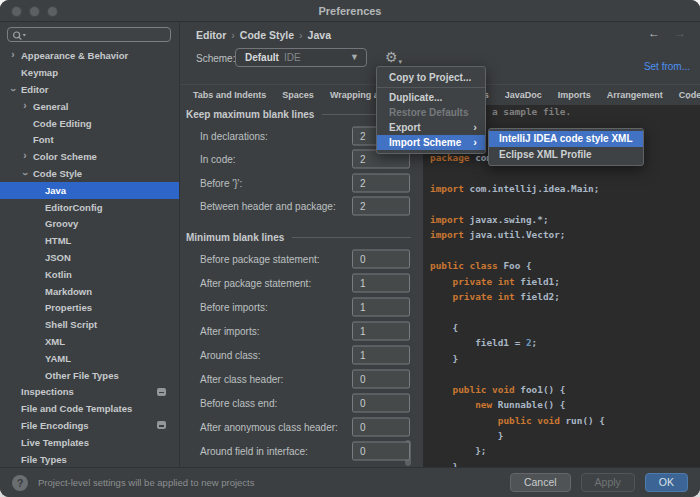  What do you see at coordinates (64, 156) in the screenshot?
I see `sidebar-item-label: Color Scheme` at bounding box center [64, 156].